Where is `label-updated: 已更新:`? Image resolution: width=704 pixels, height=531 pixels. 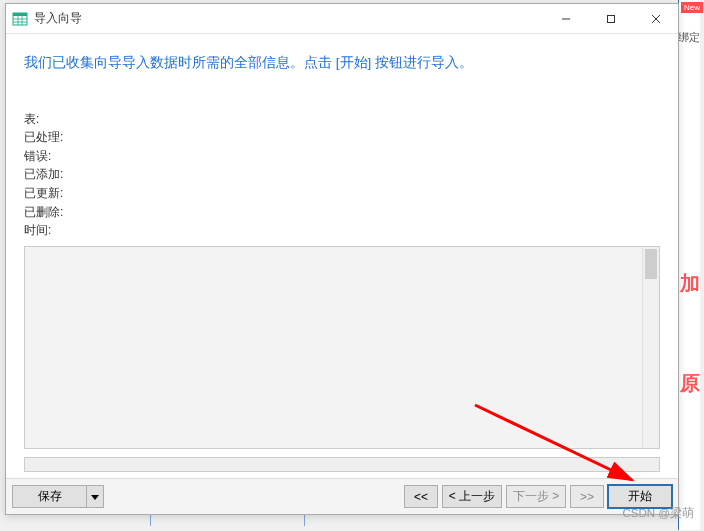 label-updated: 已更新: is located at coordinates (48, 194).